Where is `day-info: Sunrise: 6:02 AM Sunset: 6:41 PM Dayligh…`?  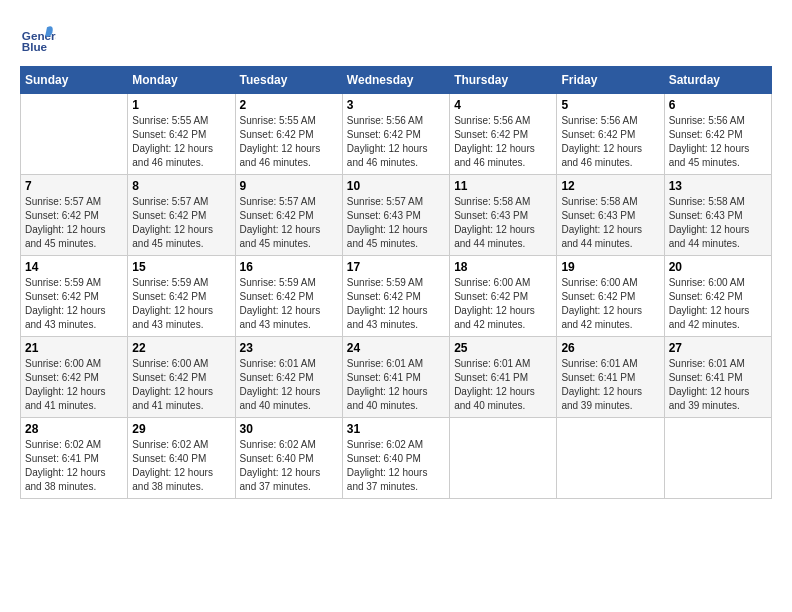 day-info: Sunrise: 6:02 AM Sunset: 6:41 PM Dayligh… is located at coordinates (74, 466).